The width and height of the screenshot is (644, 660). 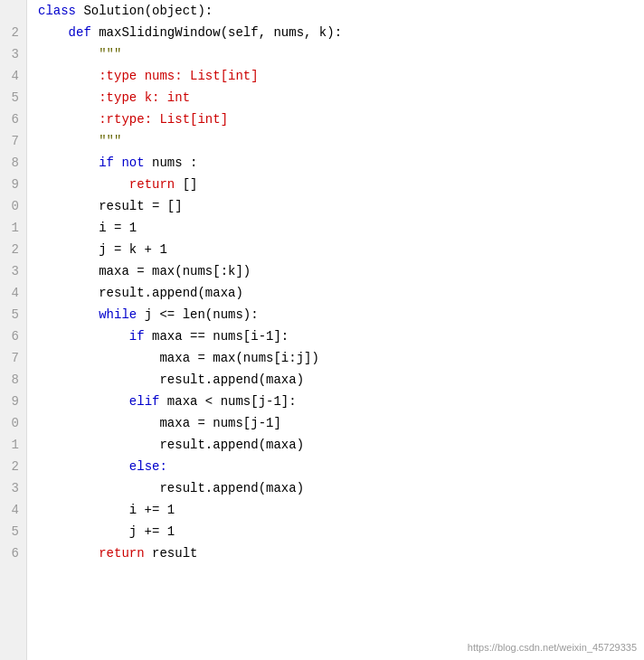 I want to click on code-line: :type nums: List[int], so click(x=341, y=76).